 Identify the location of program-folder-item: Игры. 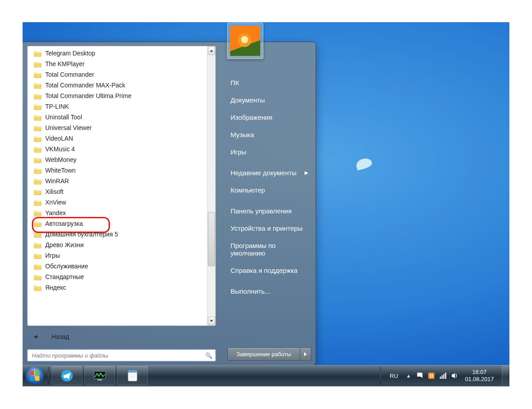
(118, 256).